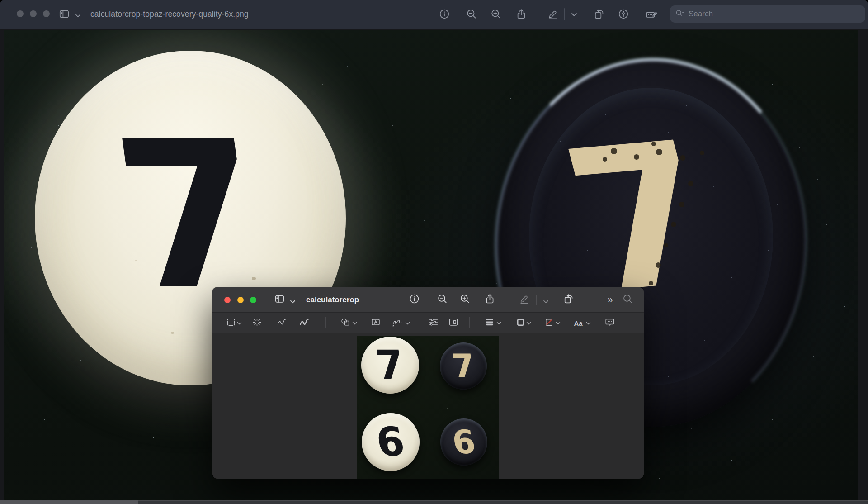  I want to click on line-weight-dropdown-button, so click(499, 323).